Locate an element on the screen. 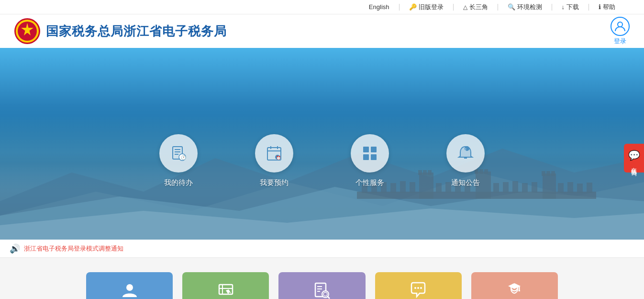 The height and width of the screenshot is (299, 644). ticker-text: 浙江省电子税务局登录模式调整通知 is located at coordinates (74, 249).